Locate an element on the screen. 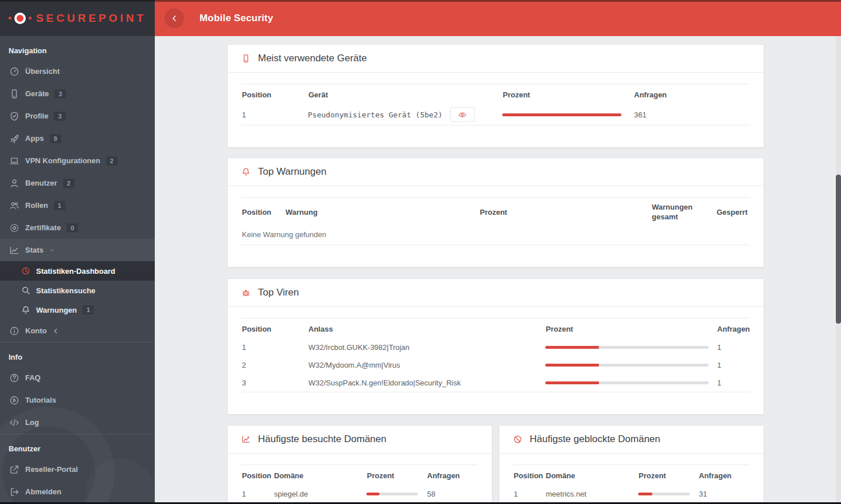 The image size is (841, 504). column-header: Domäne is located at coordinates (320, 475).